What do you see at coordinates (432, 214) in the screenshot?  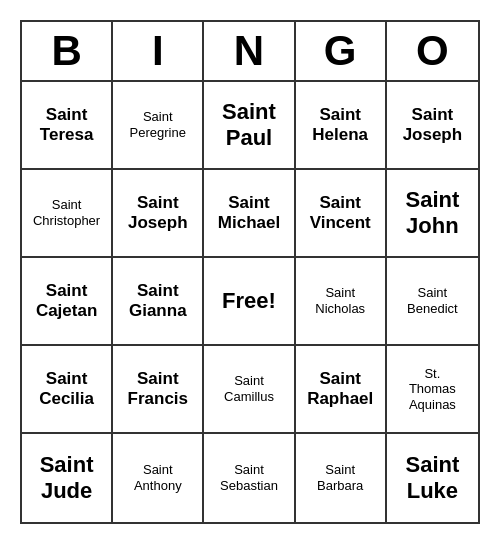 I see `cell-label: SaintJohn` at bounding box center [432, 214].